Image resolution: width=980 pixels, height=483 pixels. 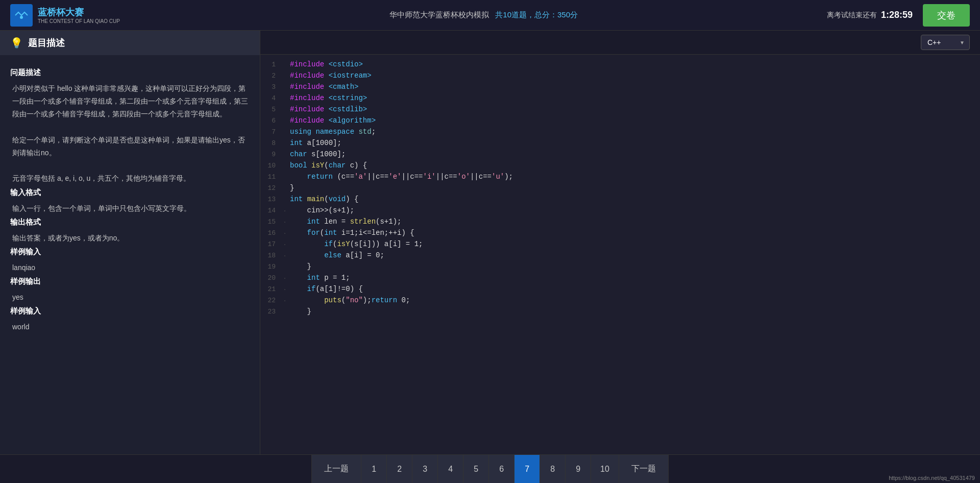 I want to click on sample-output1-section: 样例输出 yes, so click(x=130, y=289).